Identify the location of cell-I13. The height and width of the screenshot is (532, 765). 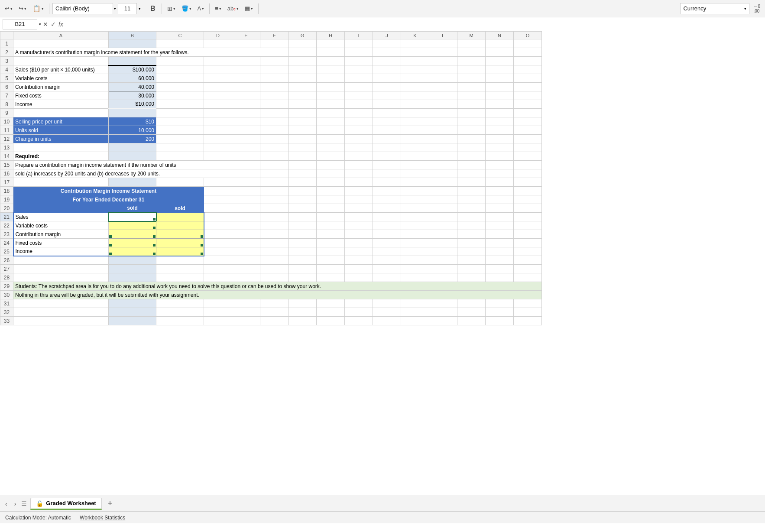
(359, 148).